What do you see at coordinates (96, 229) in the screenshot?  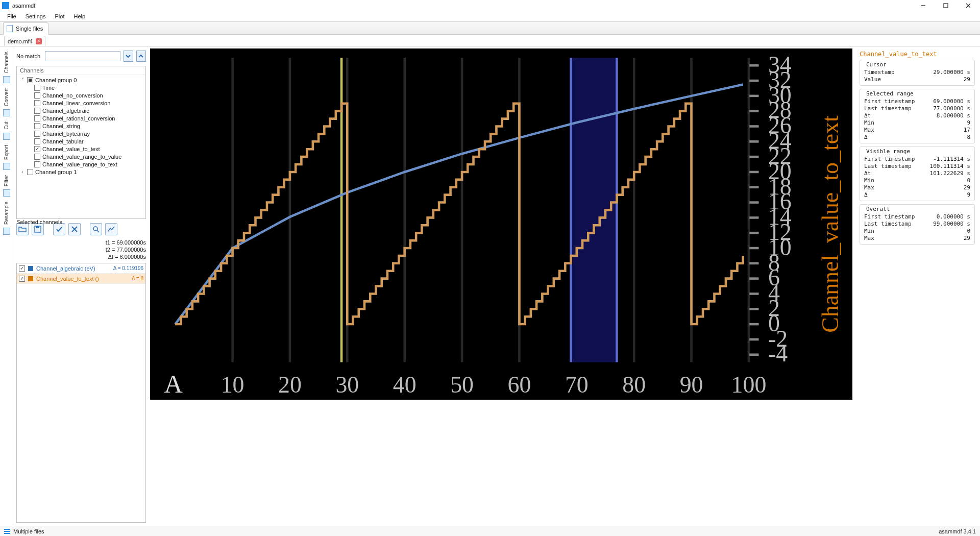 I see `zoom-button` at bounding box center [96, 229].